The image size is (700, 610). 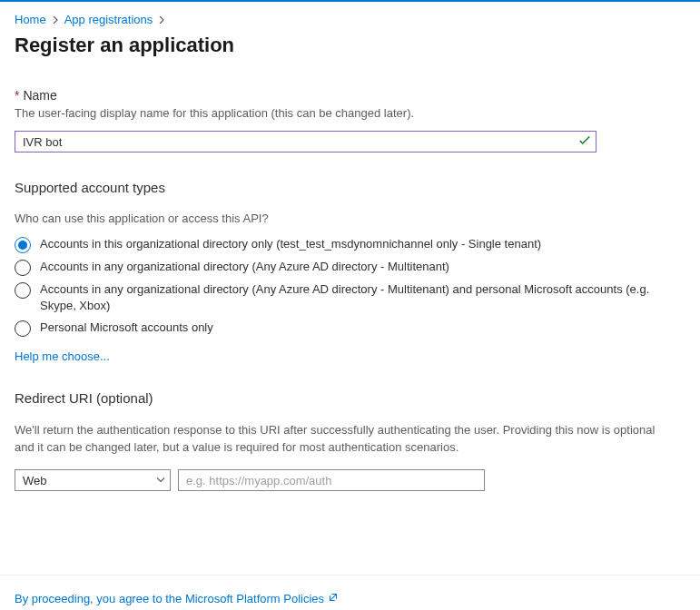 I want to click on name-input, so click(x=305, y=142).